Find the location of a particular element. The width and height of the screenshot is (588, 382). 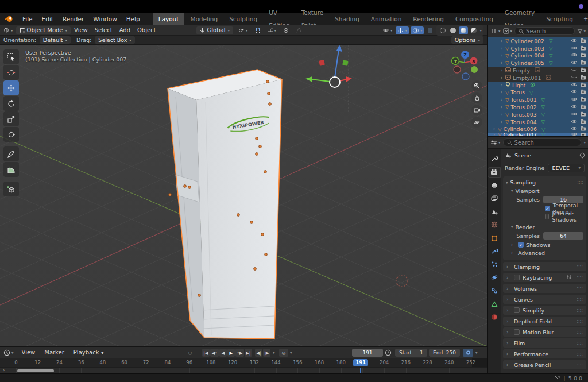

panel-depth-of-field: ›Depth of Field:::: is located at coordinates (544, 321).